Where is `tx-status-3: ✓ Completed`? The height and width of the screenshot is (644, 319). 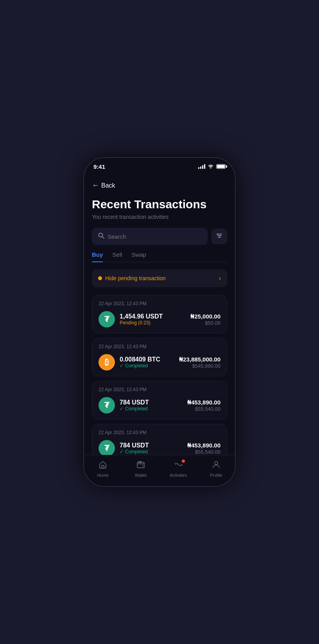 tx-status-3: ✓ Completed is located at coordinates (134, 409).